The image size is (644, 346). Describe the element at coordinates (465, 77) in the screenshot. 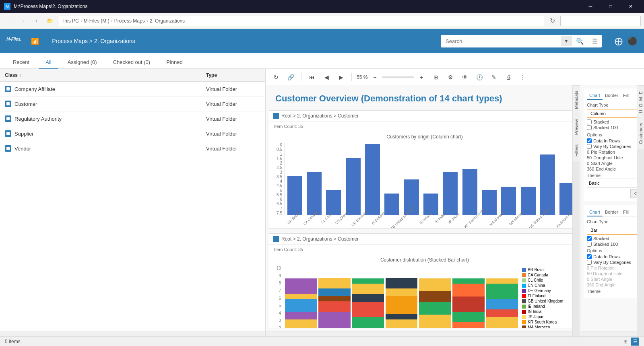

I see `eye-button: 👁` at that location.